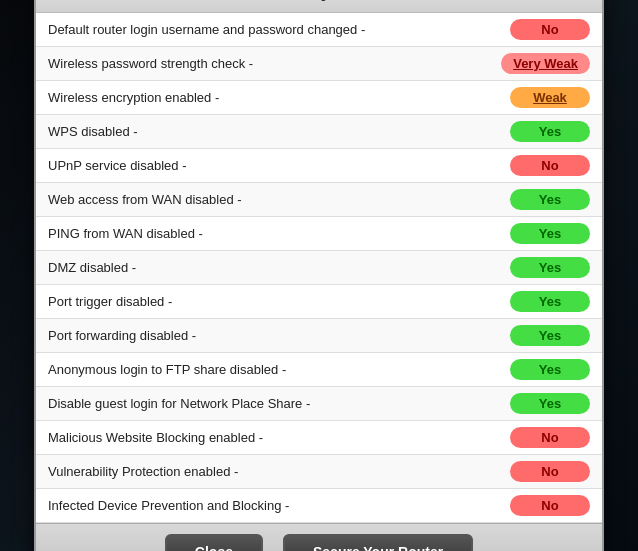 This screenshot has width=638, height=551. I want to click on close-button: Close, so click(214, 542).